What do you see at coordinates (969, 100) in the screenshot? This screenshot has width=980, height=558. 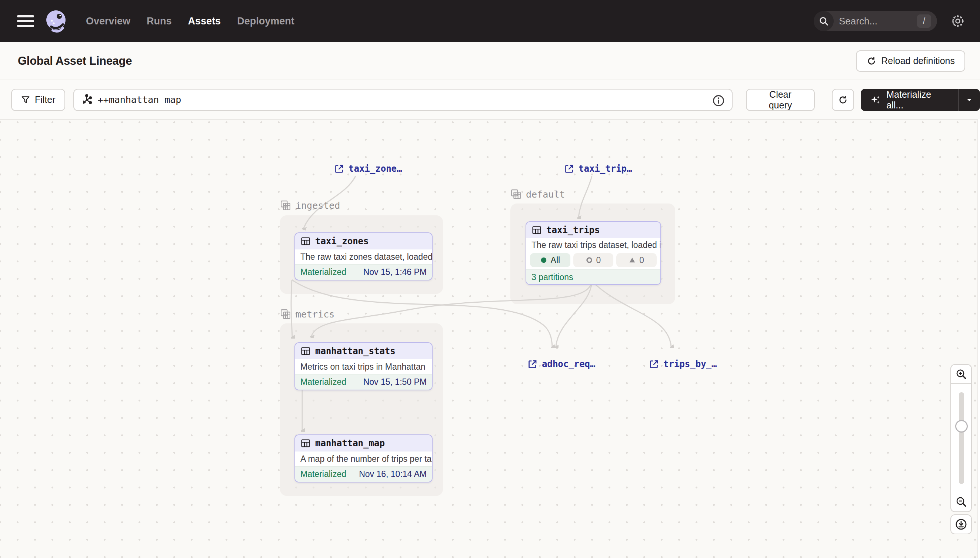 I see `materialize-dropdown-button` at bounding box center [969, 100].